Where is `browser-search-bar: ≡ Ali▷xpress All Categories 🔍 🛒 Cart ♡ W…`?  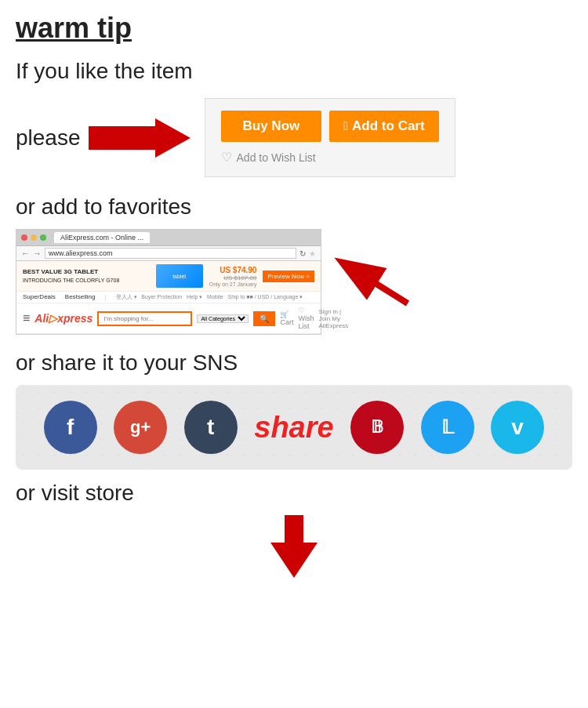
browser-search-bar: ≡ Ali▷xpress All Categories 🔍 🛒 Cart ♡ W… is located at coordinates (169, 318).